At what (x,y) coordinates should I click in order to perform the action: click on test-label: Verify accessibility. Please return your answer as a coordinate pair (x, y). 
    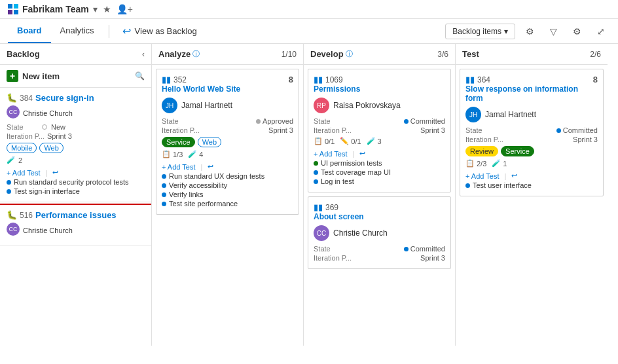
    Looking at the image, I should click on (198, 185).